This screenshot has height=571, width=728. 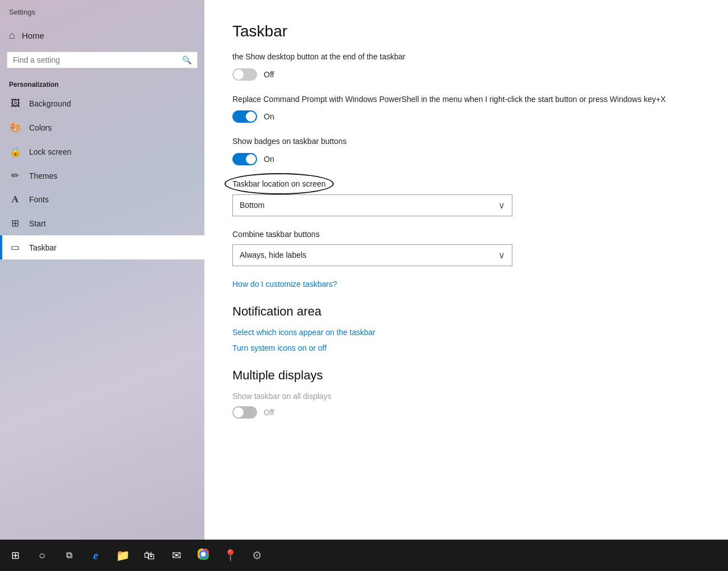 I want to click on store-button: 🛍, so click(x=150, y=555).